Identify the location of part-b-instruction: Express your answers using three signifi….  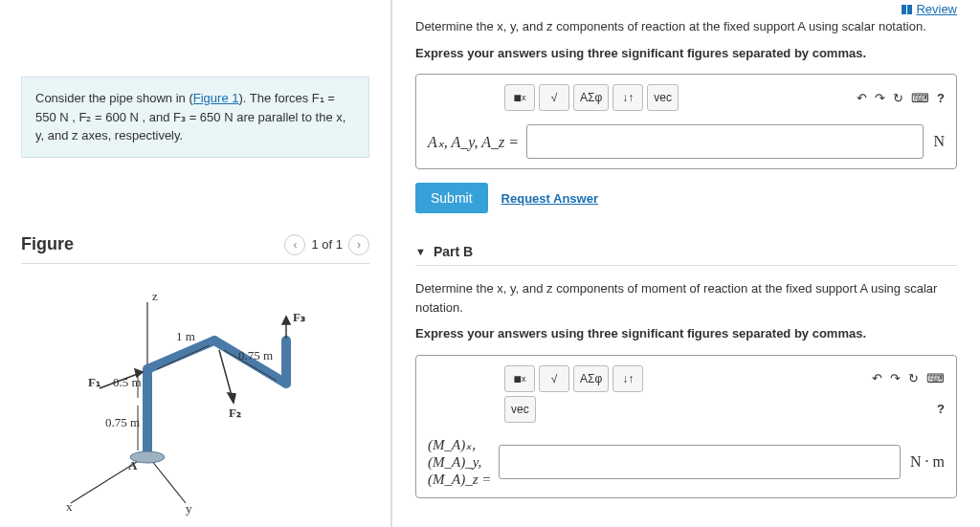
(686, 334).